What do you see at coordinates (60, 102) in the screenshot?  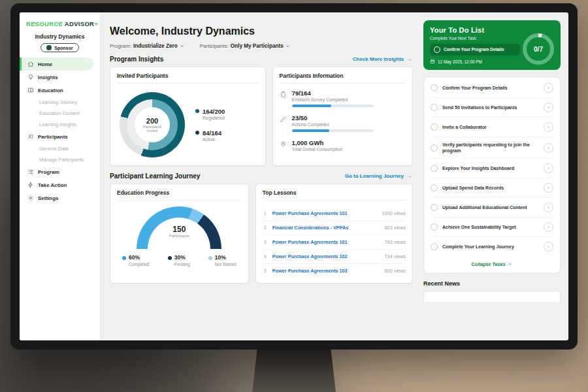 I see `sidebar-item-learning-journey: Learning Journey` at bounding box center [60, 102].